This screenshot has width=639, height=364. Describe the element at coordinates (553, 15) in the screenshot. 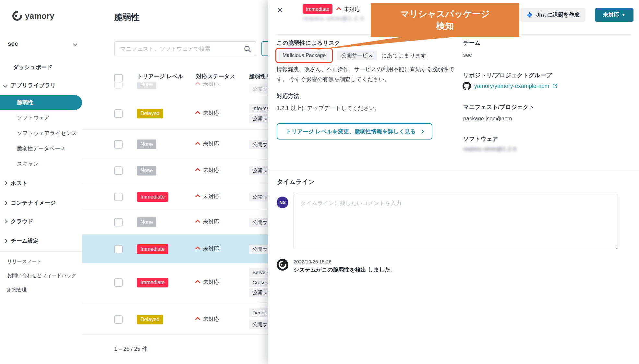

I see `create-jira-issue-button: Jira に課題を作成` at that location.